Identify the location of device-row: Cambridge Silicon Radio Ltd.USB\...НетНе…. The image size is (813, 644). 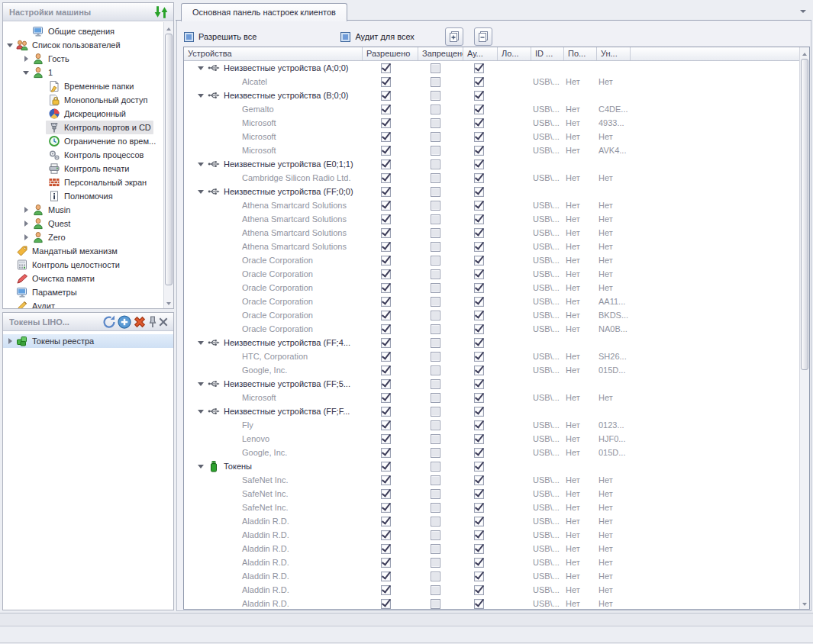
(492, 178).